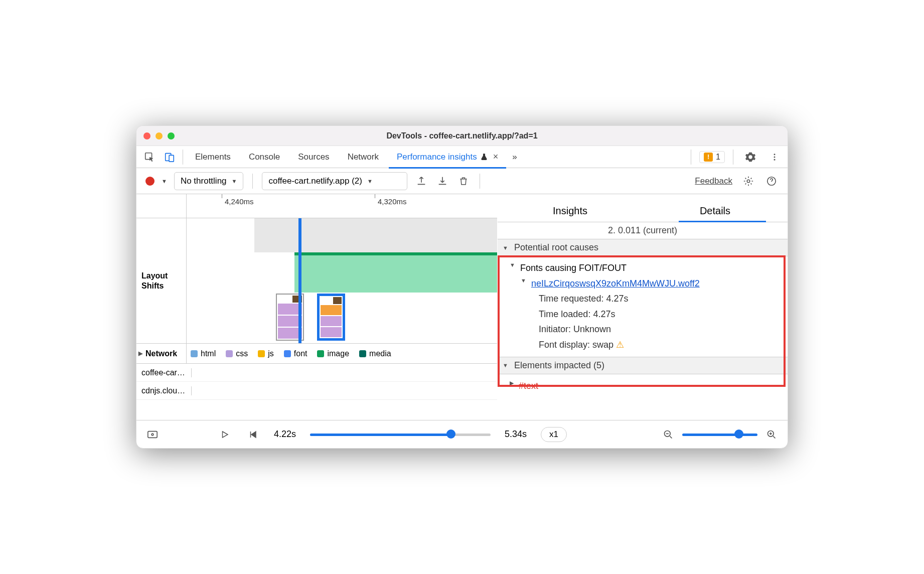  What do you see at coordinates (162, 281) in the screenshot?
I see `row-gutter: Layout Shifts` at bounding box center [162, 281].